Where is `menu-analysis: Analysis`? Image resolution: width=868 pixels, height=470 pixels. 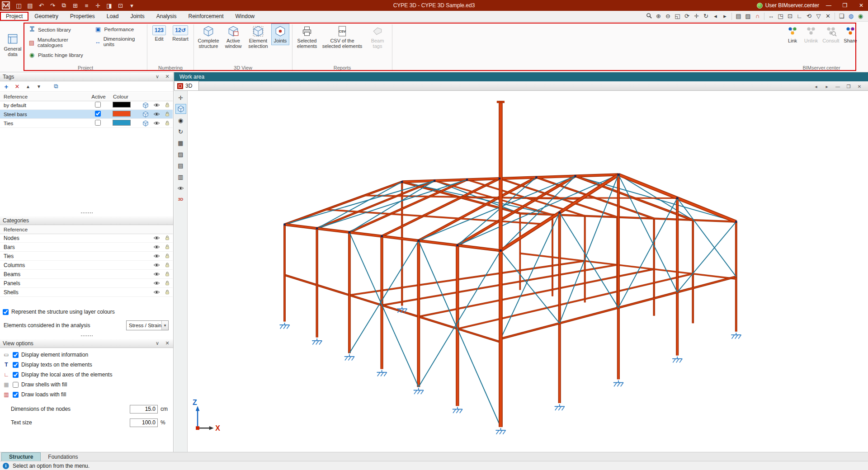
menu-analysis: Analysis is located at coordinates (166, 16).